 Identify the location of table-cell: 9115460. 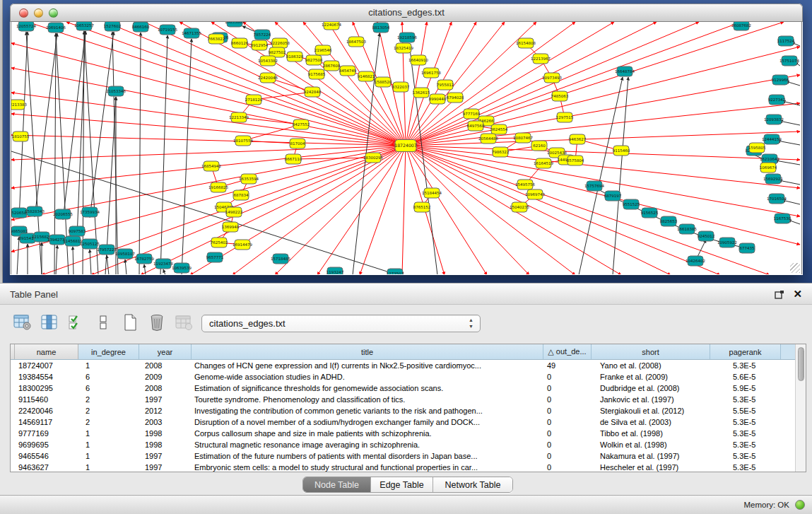
(47, 399).